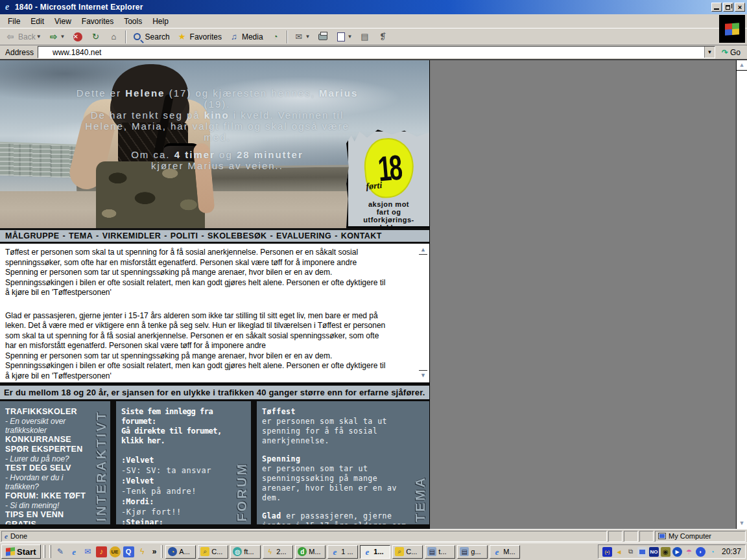  Describe the element at coordinates (303, 236) in the screenshot. I see `nav-evaluering: EVALUERING` at that location.